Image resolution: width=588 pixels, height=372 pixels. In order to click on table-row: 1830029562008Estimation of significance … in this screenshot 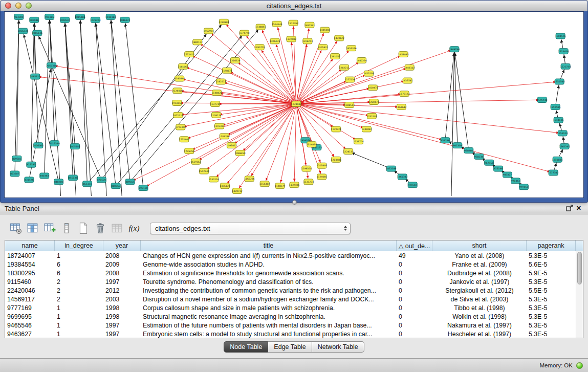, I will do `click(291, 273)`.